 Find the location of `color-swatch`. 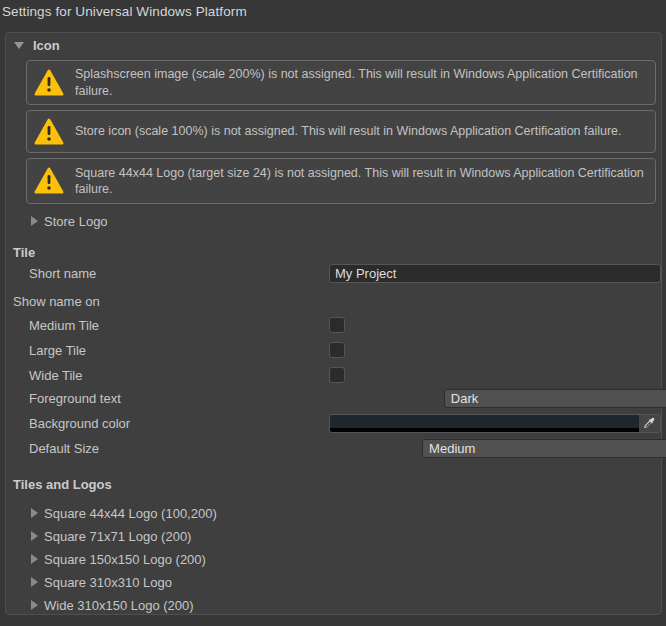

color-swatch is located at coordinates (484, 424).